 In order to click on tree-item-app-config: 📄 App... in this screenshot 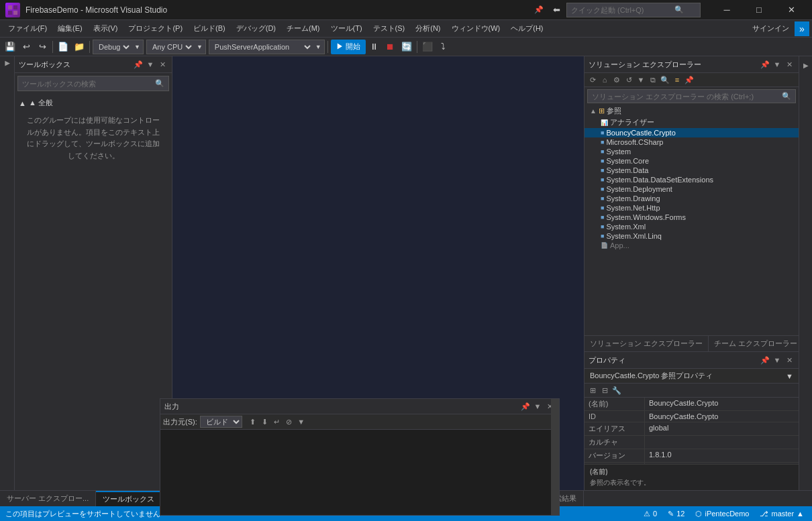, I will do `click(691, 245)`.